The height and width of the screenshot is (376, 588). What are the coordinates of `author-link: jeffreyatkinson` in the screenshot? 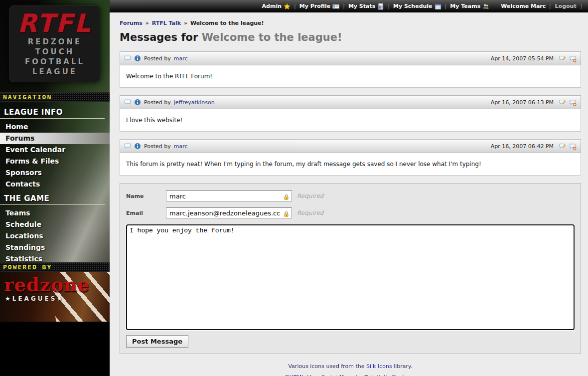 It's located at (194, 103).